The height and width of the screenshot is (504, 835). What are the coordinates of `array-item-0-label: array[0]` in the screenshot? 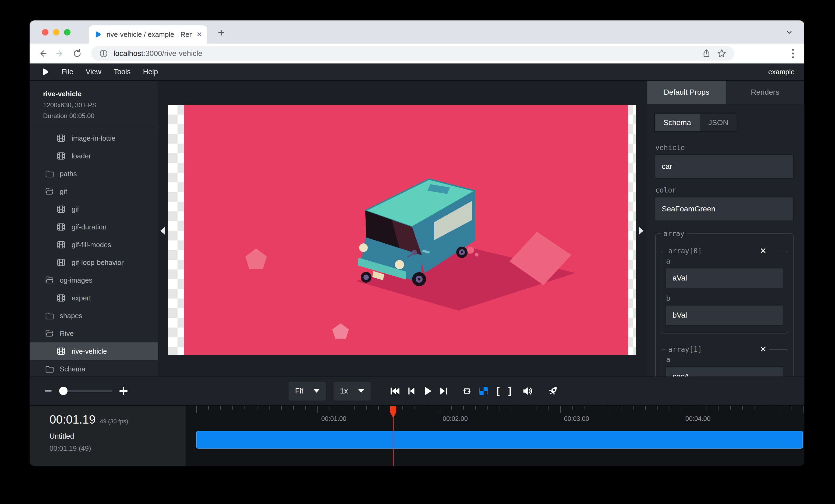 It's located at (685, 251).